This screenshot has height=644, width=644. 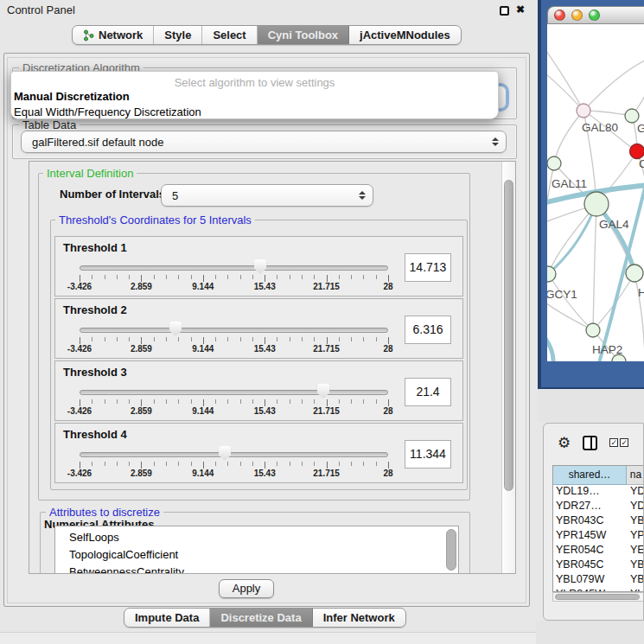 What do you see at coordinates (595, 16) in the screenshot?
I see `zoom-traffic-light-icon` at bounding box center [595, 16].